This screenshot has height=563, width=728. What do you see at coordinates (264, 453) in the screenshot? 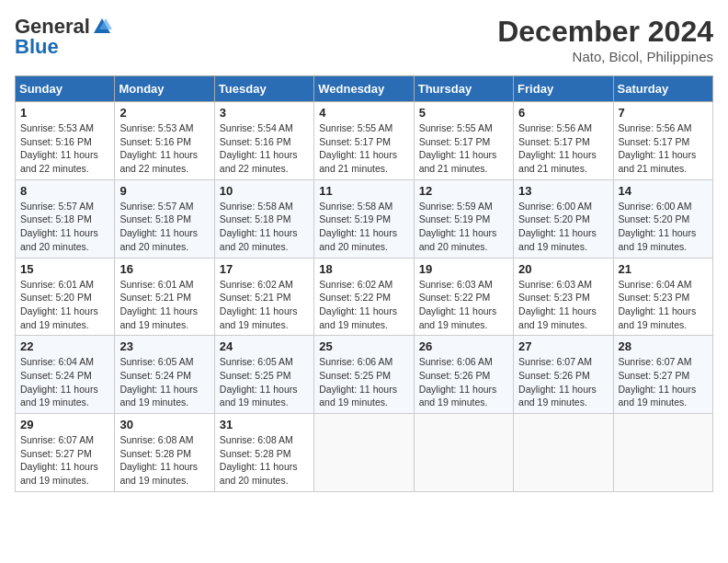
I see `calendar-cell: 31Sunrise: 6:08 AM Sunset: 5:28 PM Dayli…` at bounding box center [264, 453].